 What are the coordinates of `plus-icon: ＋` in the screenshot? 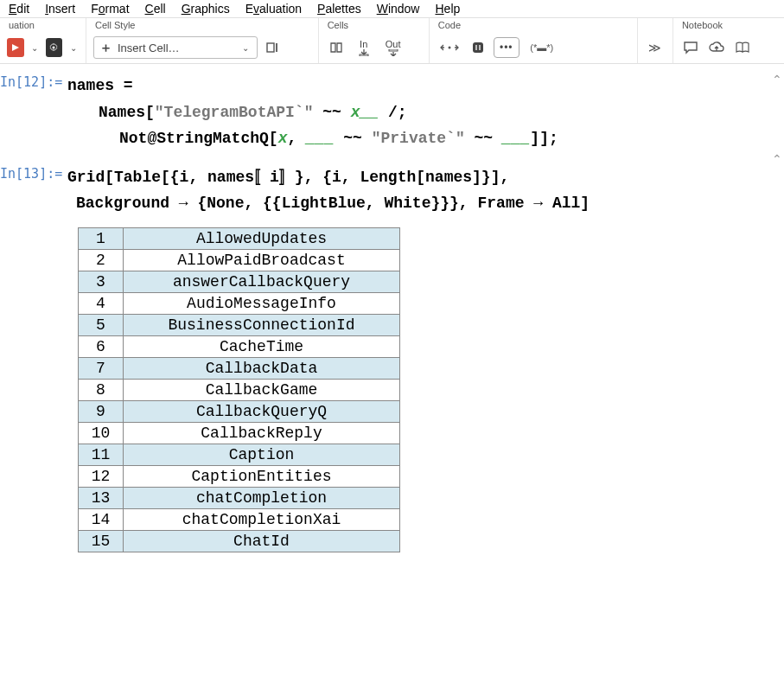 It's located at (105, 48).